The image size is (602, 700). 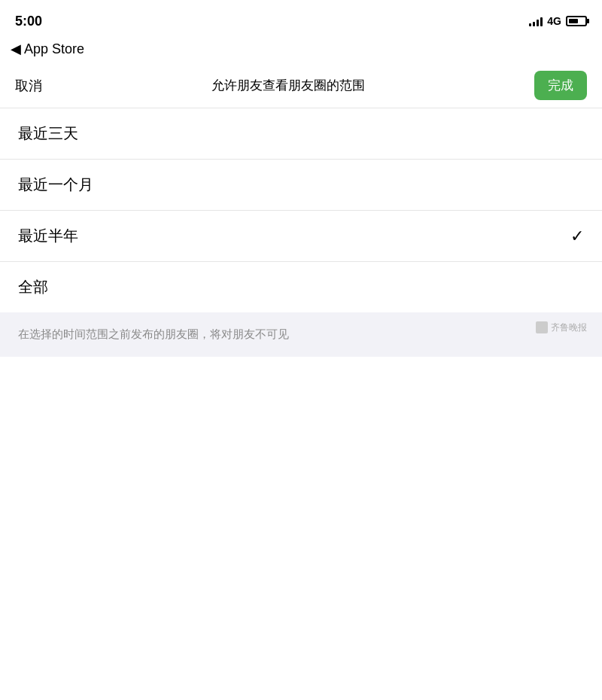 I want to click on option-label: 最近半年, so click(x=48, y=236).